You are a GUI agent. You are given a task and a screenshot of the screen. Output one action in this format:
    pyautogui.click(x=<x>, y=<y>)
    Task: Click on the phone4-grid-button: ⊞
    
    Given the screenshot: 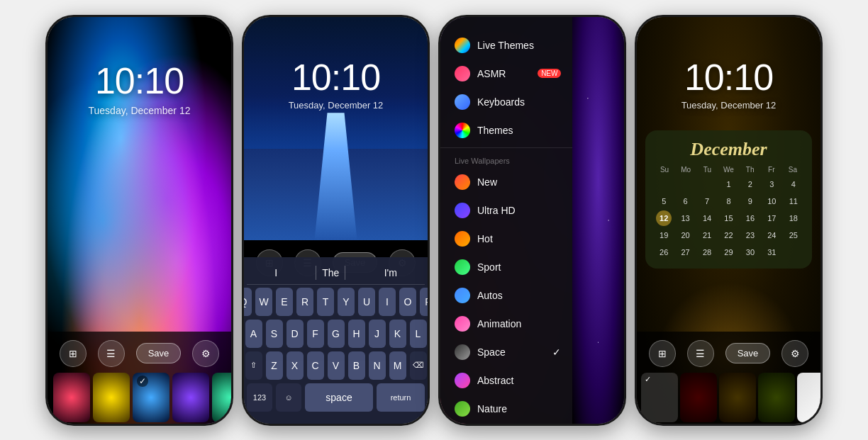 What is the action you would take?
    pyautogui.click(x=662, y=354)
    